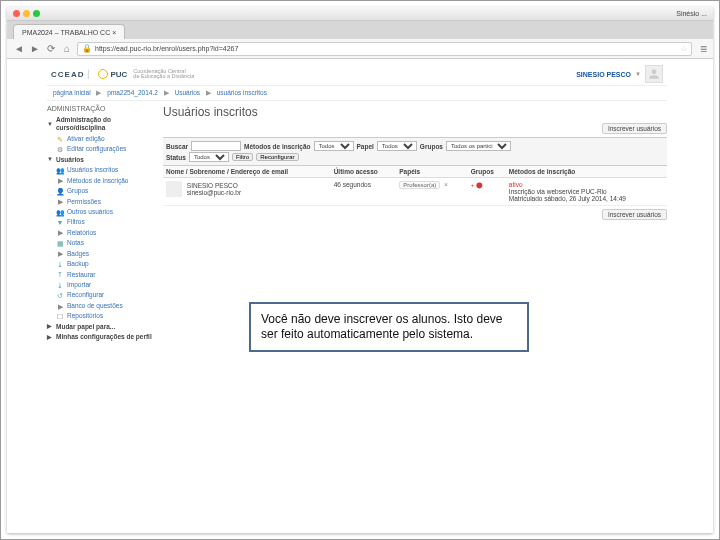 Image resolution: width=720 pixels, height=540 pixels. Describe the element at coordinates (60, 243) in the screenshot. I see `sidebar-item-icon: ▦` at that location.